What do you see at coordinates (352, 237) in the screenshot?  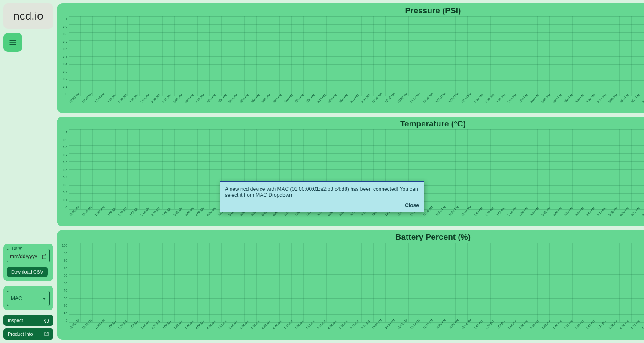 I see `battery-chart-title: Battery Percent (%)` at bounding box center [352, 237].